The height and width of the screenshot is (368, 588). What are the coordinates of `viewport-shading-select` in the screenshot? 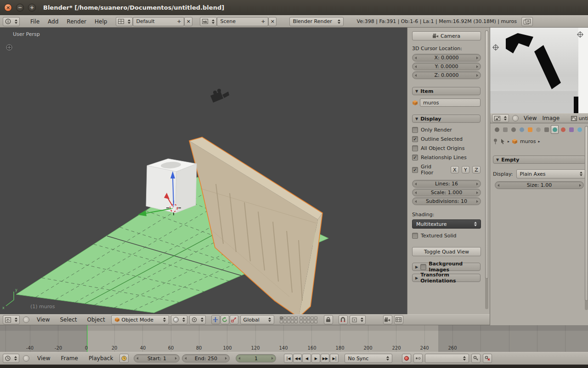 It's located at (179, 320).